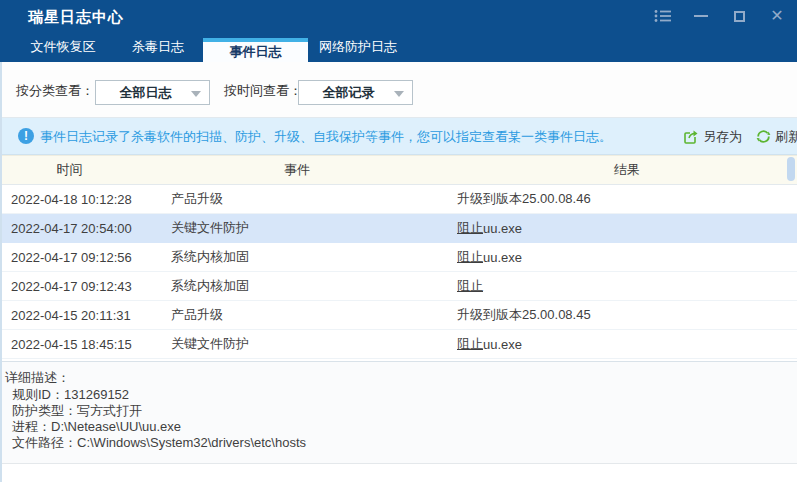 The image size is (797, 482). I want to click on result-text: 升级到版本25.00.08.46, so click(524, 199).